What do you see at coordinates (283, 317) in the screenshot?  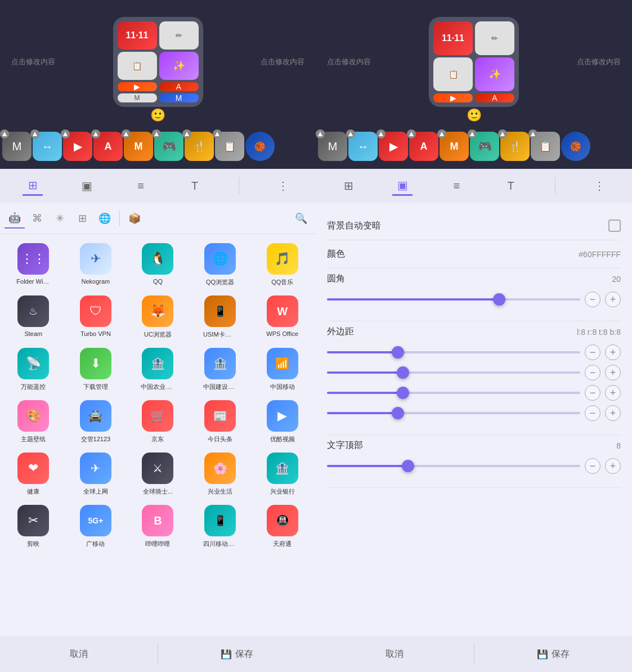 I see `app-item-wps: W WPS Office` at bounding box center [283, 317].